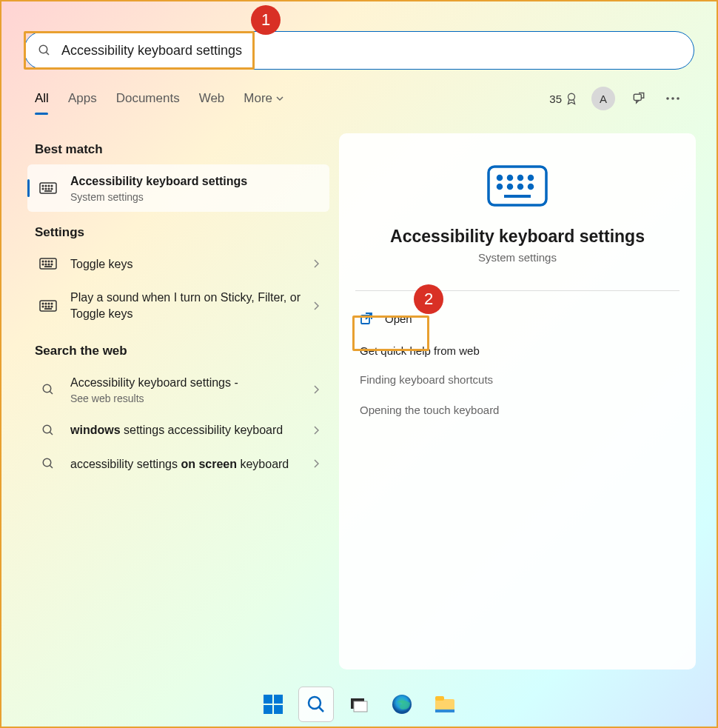 Image resolution: width=718 pixels, height=728 pixels. Describe the element at coordinates (178, 233) in the screenshot. I see `section-settings: Settings` at that location.